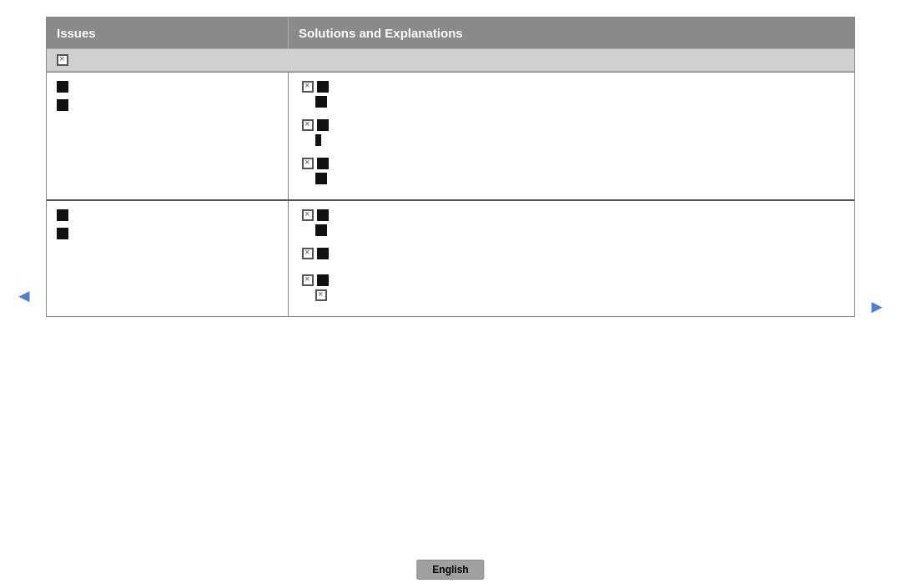 Image resolution: width=901 pixels, height=588 pixels. Describe the element at coordinates (24, 296) in the screenshot. I see `nav-left-arrow: ◄` at that location.